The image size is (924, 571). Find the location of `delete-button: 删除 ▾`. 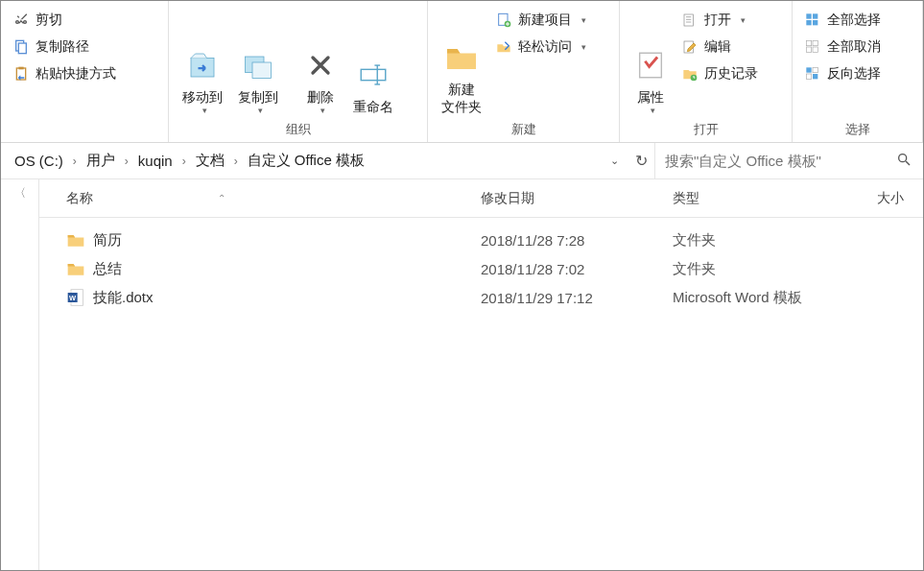

delete-button: 删除 ▾ is located at coordinates (320, 61).